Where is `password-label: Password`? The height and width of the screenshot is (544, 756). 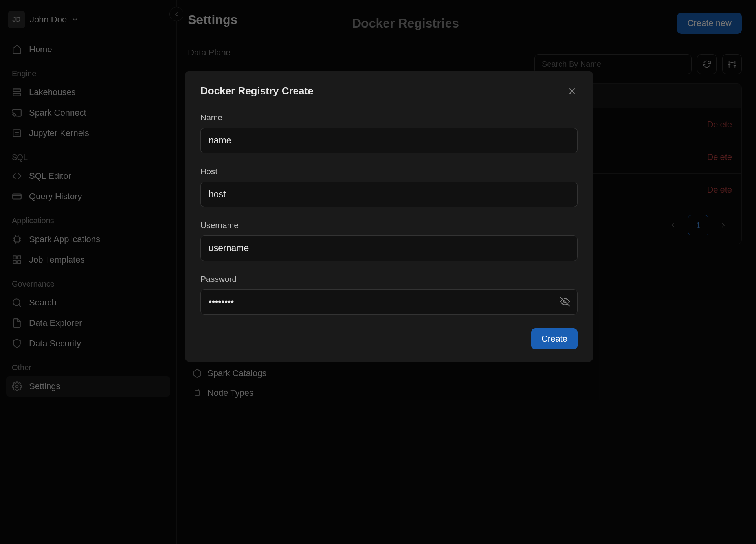 password-label: Password is located at coordinates (389, 279).